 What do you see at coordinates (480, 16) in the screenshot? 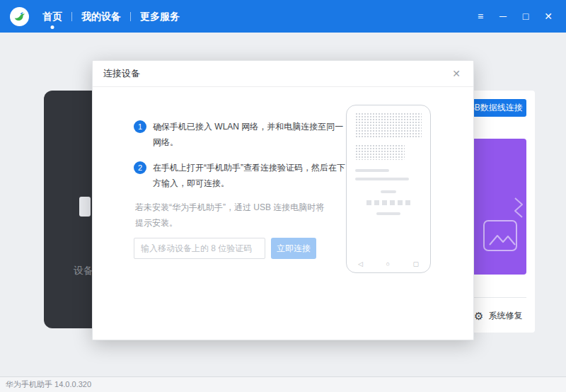
I see `menu-icon: ≡` at bounding box center [480, 16].